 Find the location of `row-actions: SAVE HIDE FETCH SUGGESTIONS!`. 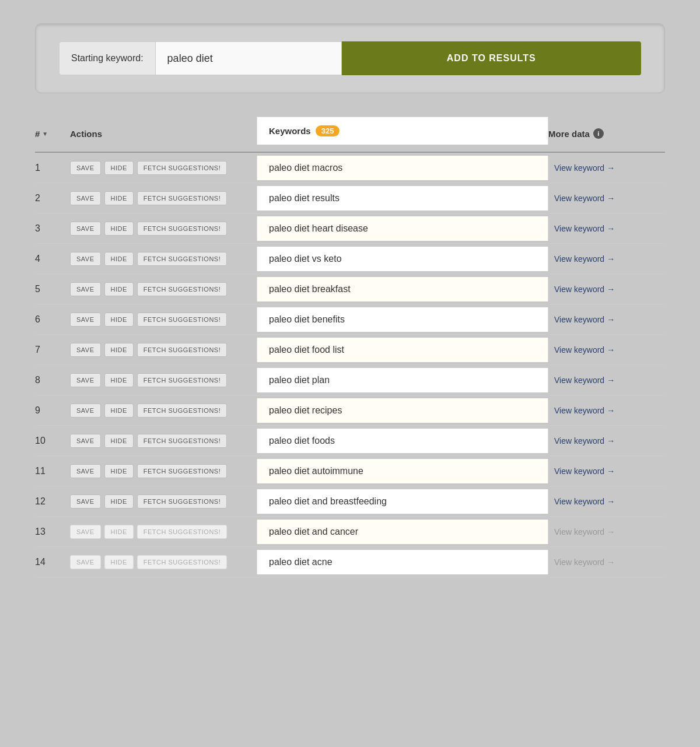

row-actions: SAVE HIDE FETCH SUGGESTIONS! is located at coordinates (163, 320).